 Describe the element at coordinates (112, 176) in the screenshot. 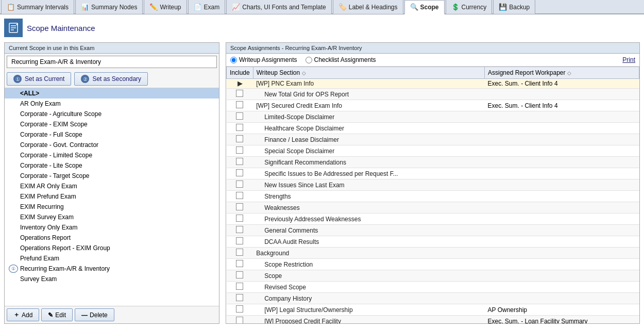

I see `scope-list-item: Corporate - Target Scope` at that location.